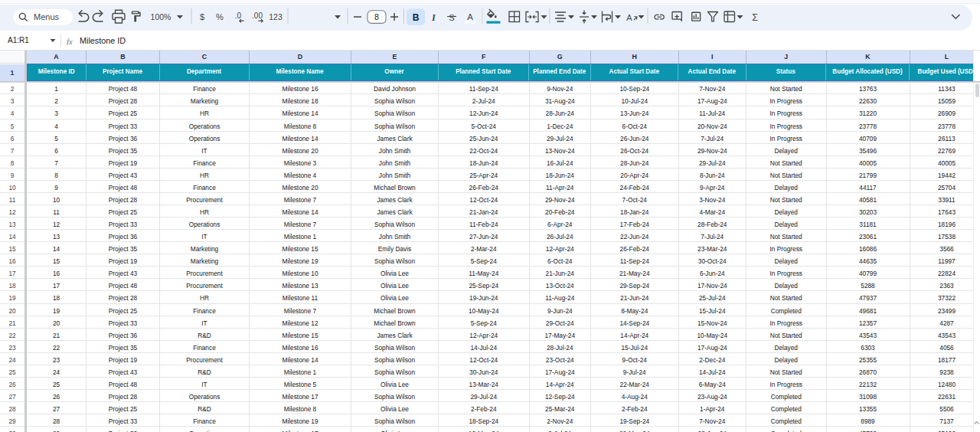 Image resolution: width=980 pixels, height=432 pixels. What do you see at coordinates (416, 18) in the screenshot?
I see `svg-text: B` at bounding box center [416, 18].